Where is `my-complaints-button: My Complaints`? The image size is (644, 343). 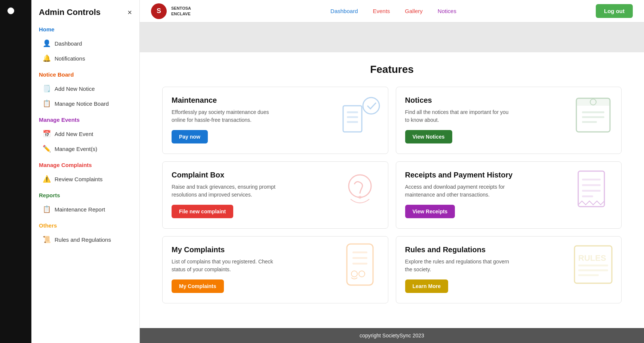
my-complaints-button: My Complaints is located at coordinates (198, 286).